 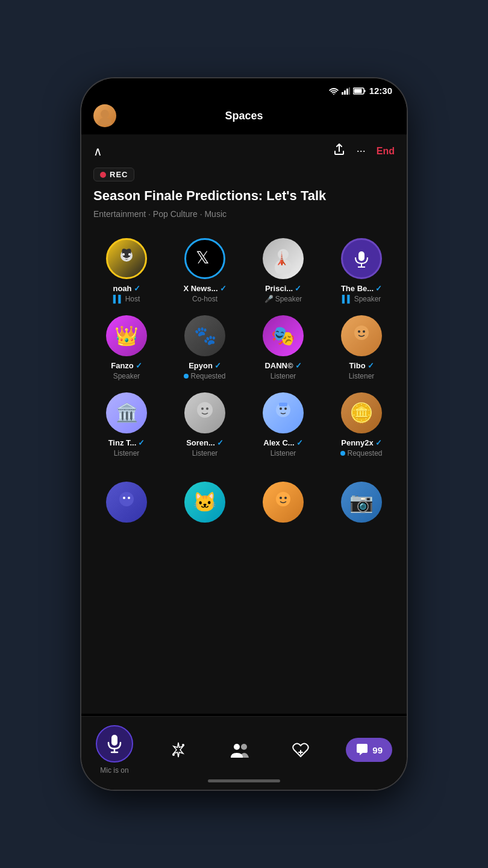 What do you see at coordinates (361, 453) in the screenshot?
I see `participant-role-penny2x: Requested` at bounding box center [361, 453].